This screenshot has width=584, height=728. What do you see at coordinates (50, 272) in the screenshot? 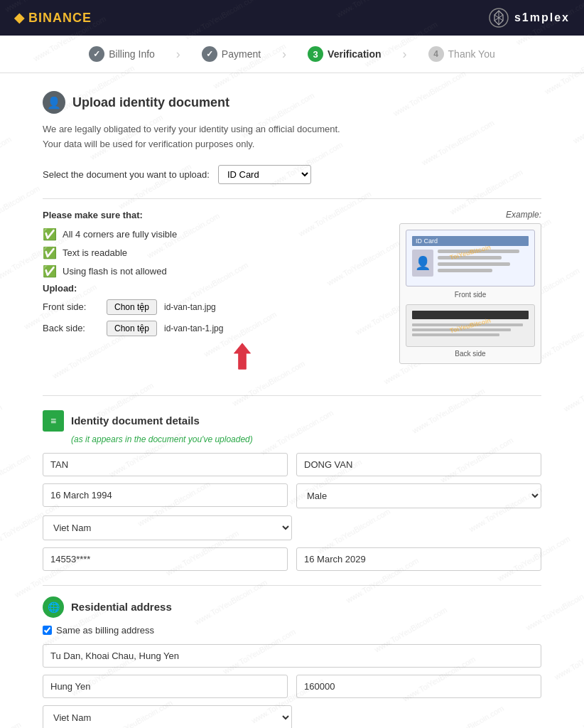
I see `check-icon-3: ✅` at bounding box center [50, 272].